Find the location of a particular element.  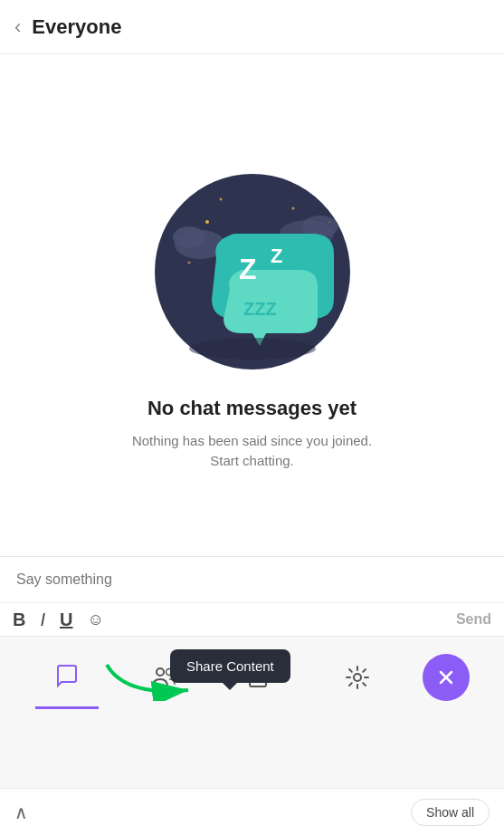

bottom-strip: ∧ Show all is located at coordinates (252, 811).